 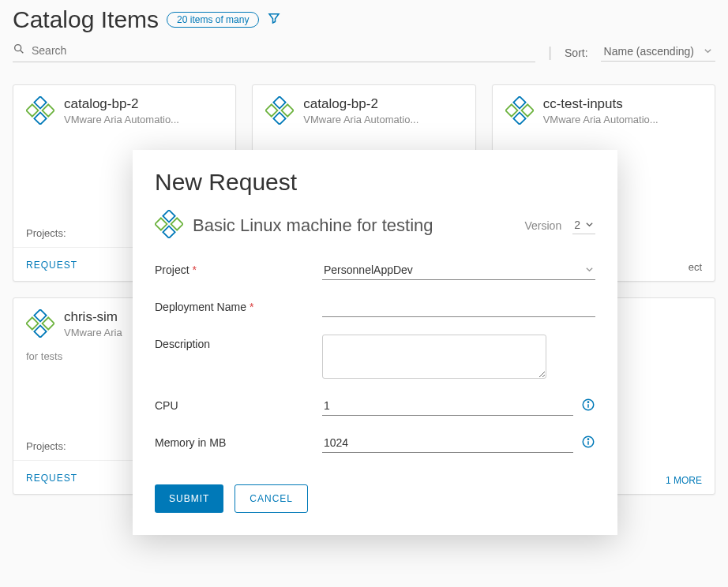 I want to click on modal-item-title: Basic Linux machine for testing, so click(x=354, y=226).